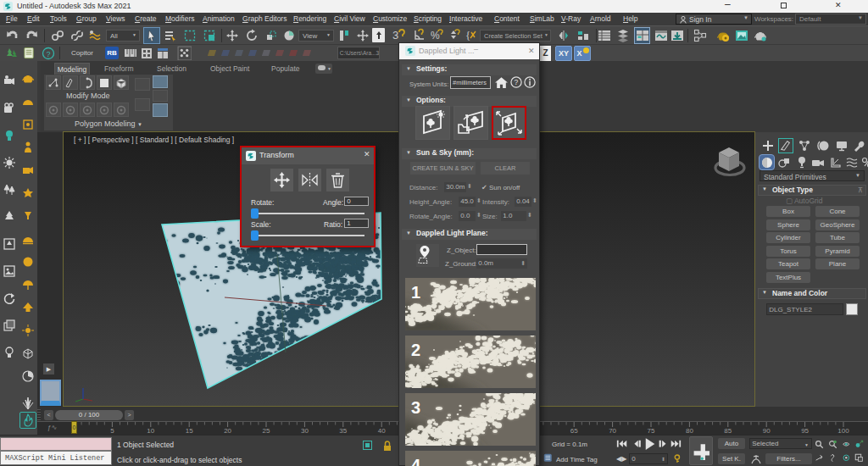 The image size is (868, 466). Describe the element at coordinates (266, 430) in the screenshot. I see `svg-text: 25` at that location.